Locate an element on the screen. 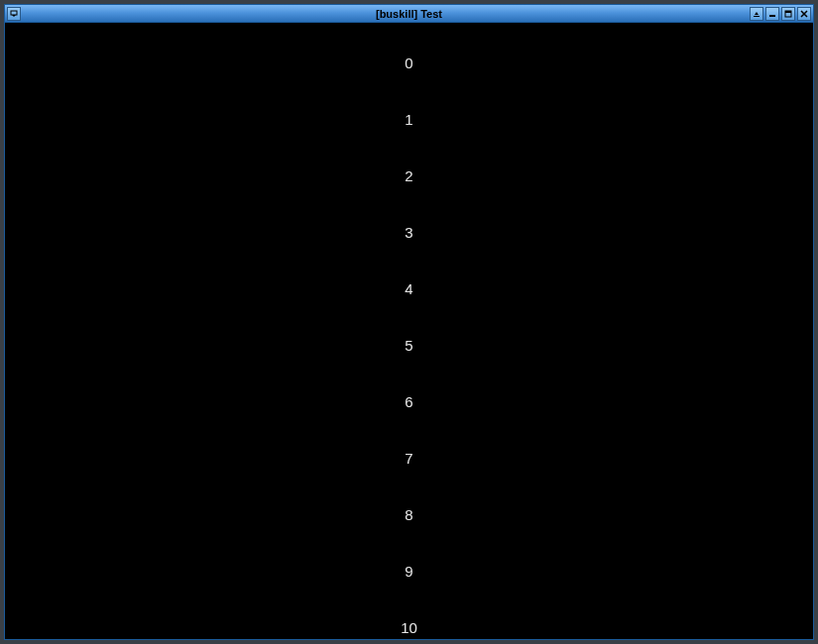  maximize-button is located at coordinates (788, 14).